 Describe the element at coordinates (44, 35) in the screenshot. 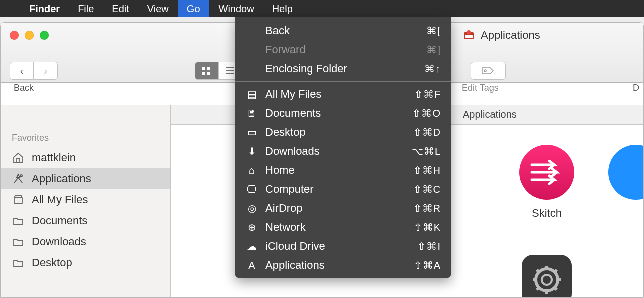

I see `zoom-button` at that location.